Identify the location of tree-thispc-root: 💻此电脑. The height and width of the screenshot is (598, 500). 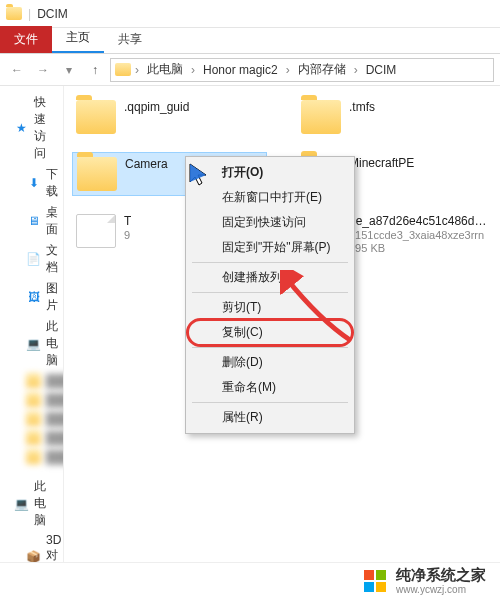
(32, 504).